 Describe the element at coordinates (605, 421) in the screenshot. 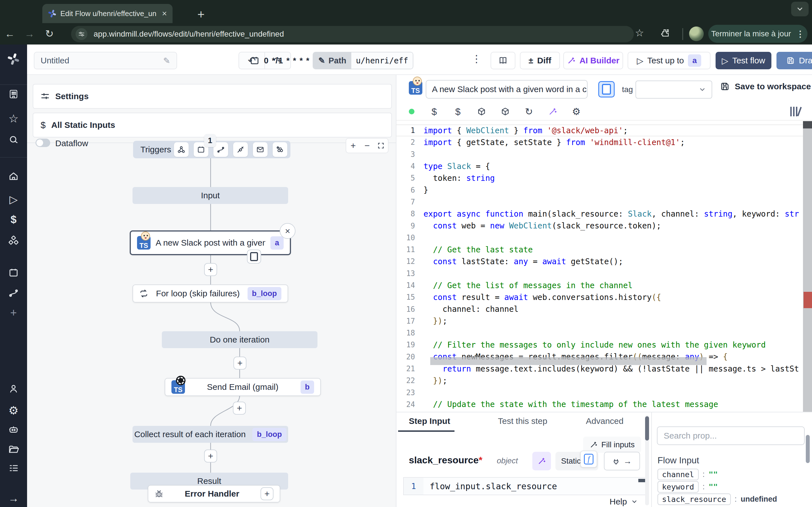

I see `tab-advanced: Advanced` at that location.